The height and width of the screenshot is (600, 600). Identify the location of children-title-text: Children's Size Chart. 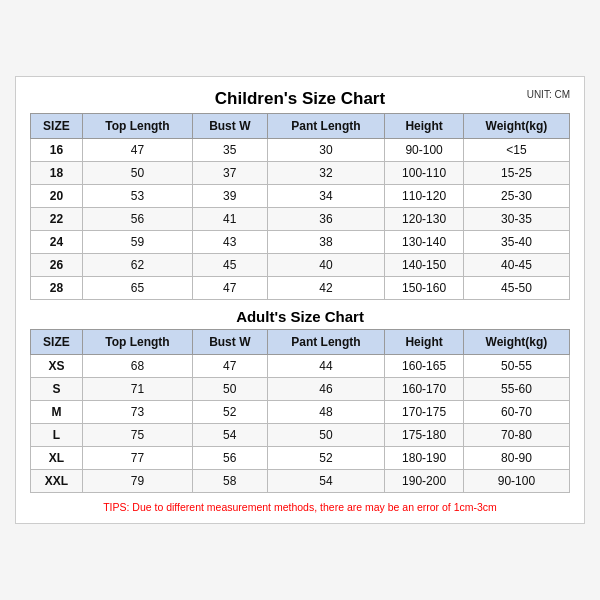
(300, 98).